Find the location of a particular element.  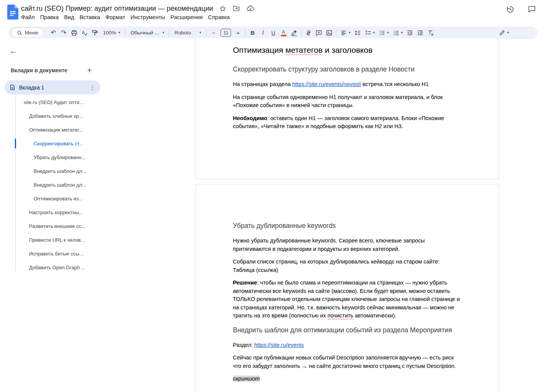

decrease-font-size-button: − is located at coordinates (213, 33).